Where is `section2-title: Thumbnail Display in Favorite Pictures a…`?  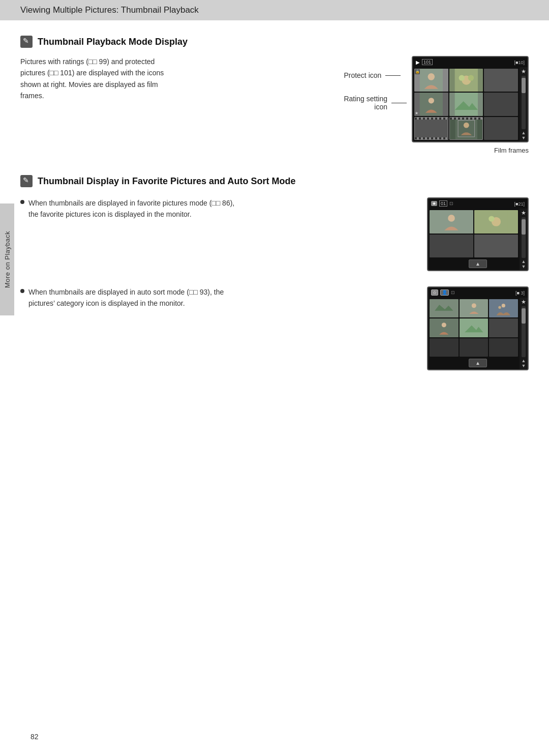 section2-title: Thumbnail Display in Favorite Pictures a… is located at coordinates (167, 181).